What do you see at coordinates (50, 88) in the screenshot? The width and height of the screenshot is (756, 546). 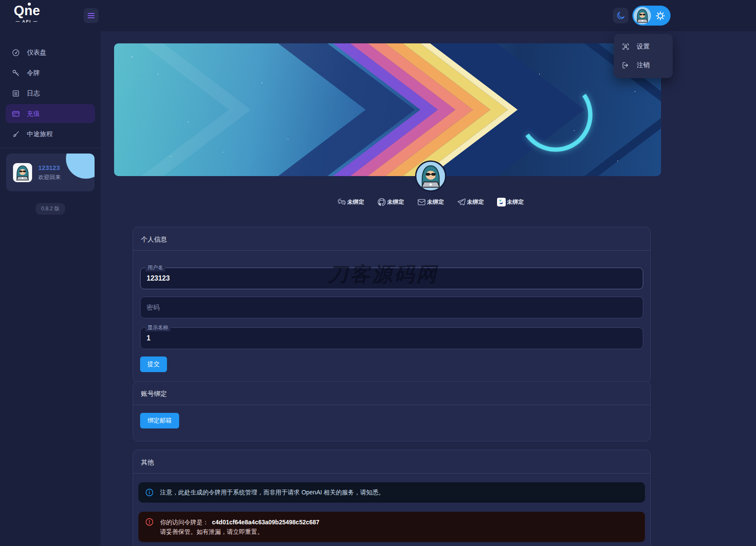 I see `sidebar-nav: 仪表盘 令牌 日志 充值 中途旅程` at bounding box center [50, 88].